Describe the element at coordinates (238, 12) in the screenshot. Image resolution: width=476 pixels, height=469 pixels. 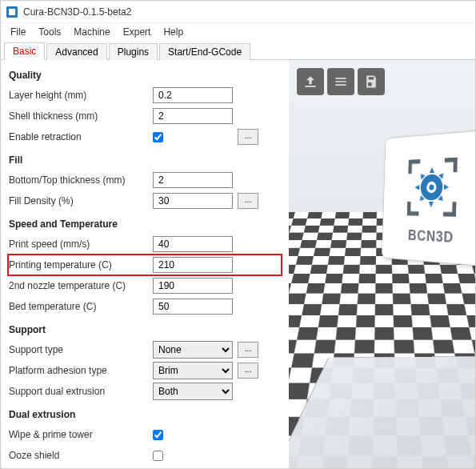
I see `title-bar: Cura-BCN3D-0.1.5-beta2` at that location.